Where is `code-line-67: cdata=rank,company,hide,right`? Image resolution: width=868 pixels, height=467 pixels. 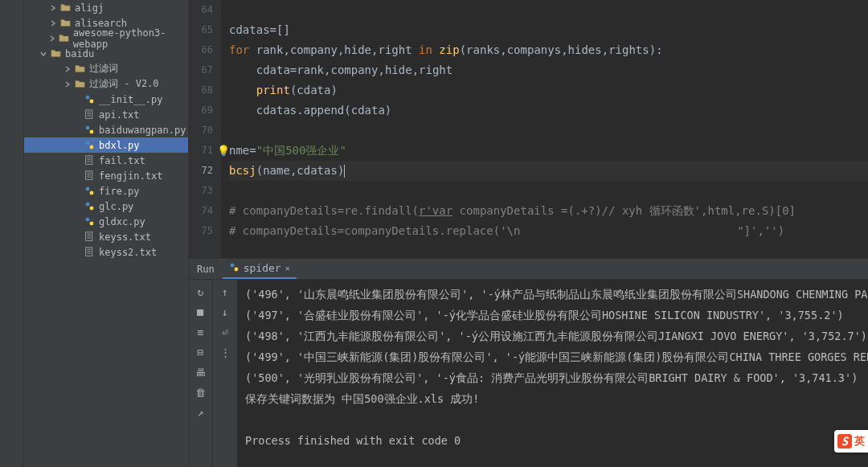 code-line-67: cdata=rank,company,hide,right is located at coordinates (548, 71).